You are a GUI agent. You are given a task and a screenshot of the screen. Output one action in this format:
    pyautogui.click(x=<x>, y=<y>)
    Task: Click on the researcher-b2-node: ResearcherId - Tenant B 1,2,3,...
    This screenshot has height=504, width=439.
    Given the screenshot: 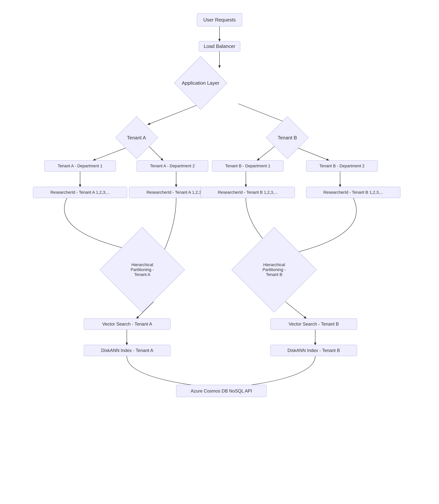 What is the action you would take?
    pyautogui.click(x=353, y=192)
    